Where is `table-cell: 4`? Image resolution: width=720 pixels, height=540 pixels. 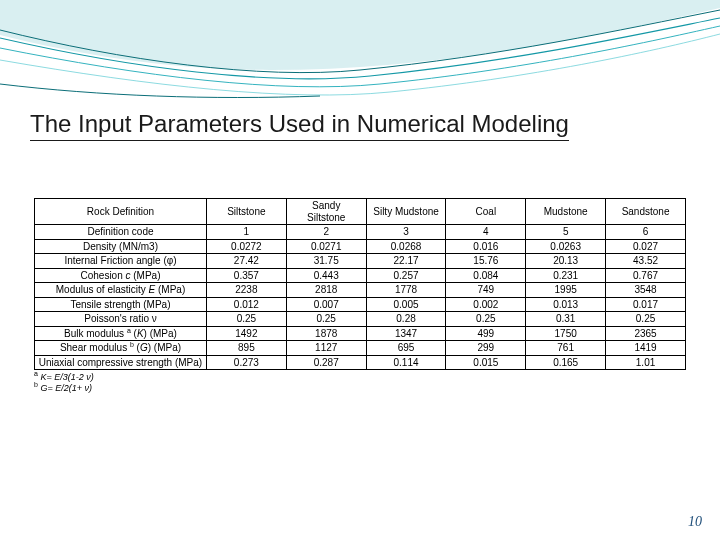
table-cell: 4 is located at coordinates (486, 232).